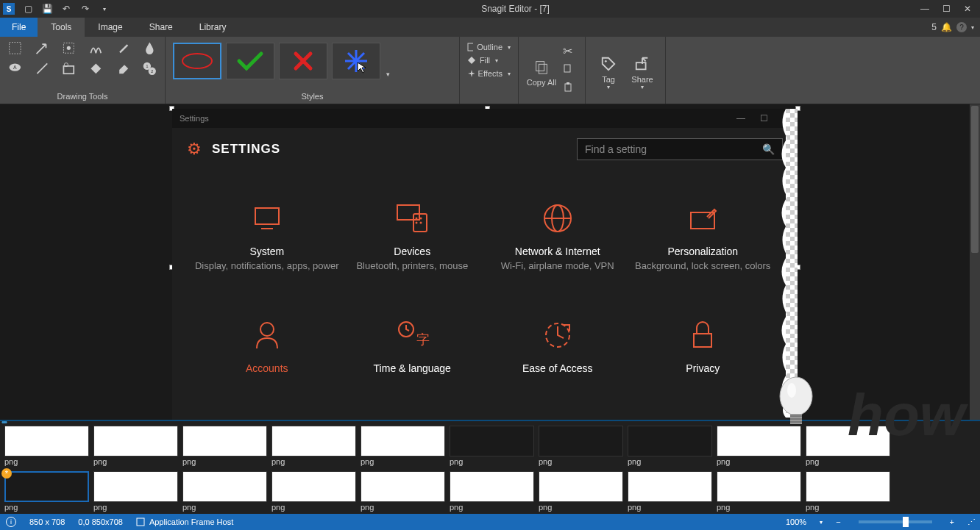  Describe the element at coordinates (962, 27) in the screenshot. I see `help-icon: ?` at that location.